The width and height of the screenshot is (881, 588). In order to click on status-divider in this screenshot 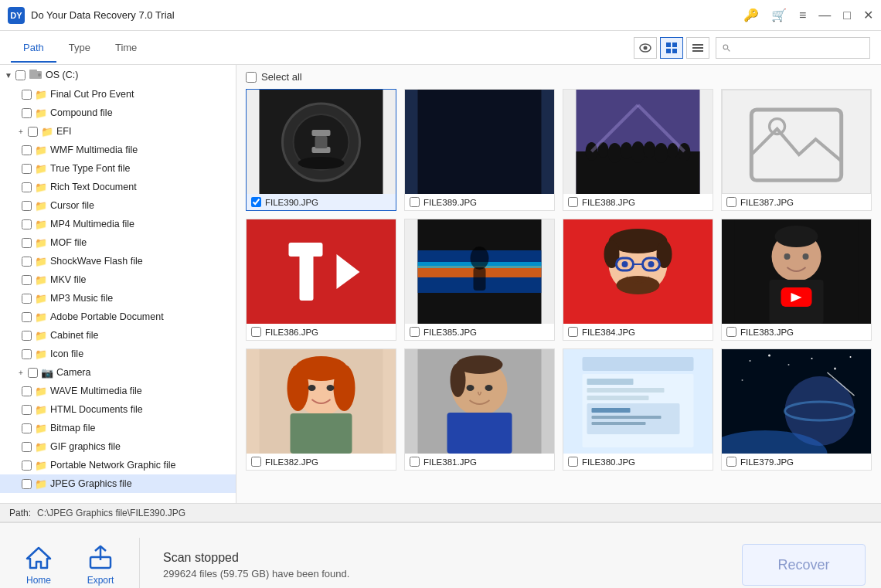, I will do `click(139, 563)`.